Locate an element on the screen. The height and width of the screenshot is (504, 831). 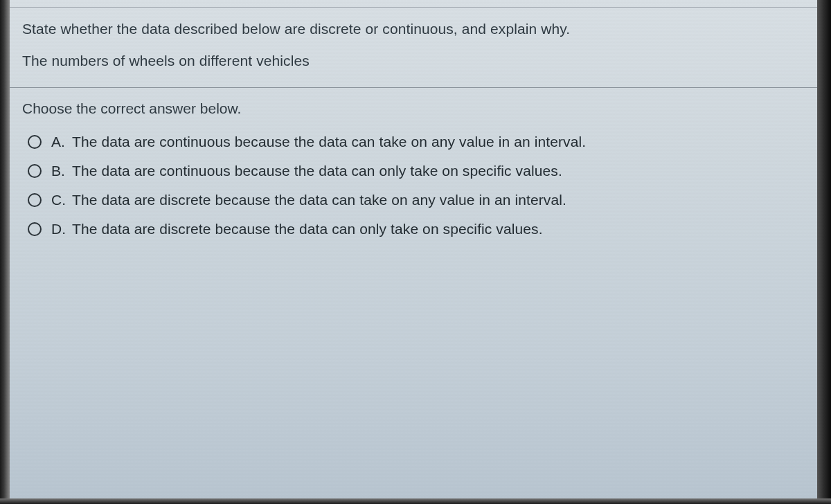
question-subject: The numbers of wheels on different vehic… is located at coordinates (413, 61).